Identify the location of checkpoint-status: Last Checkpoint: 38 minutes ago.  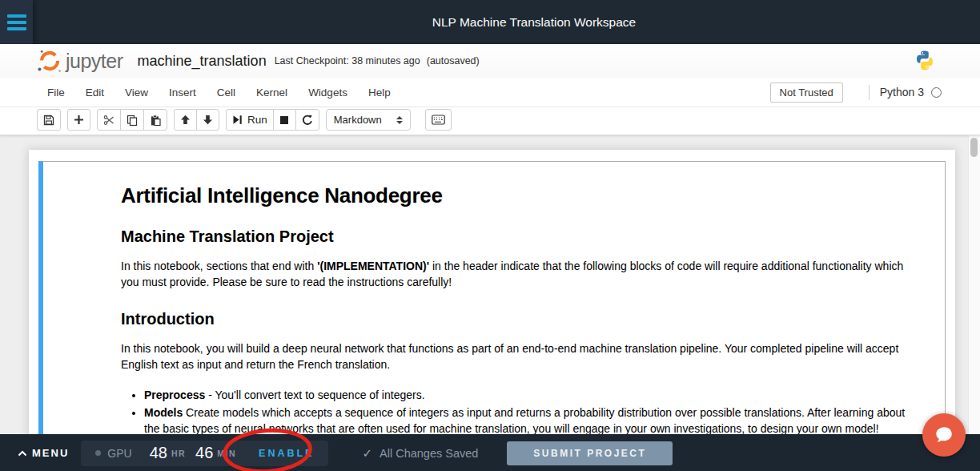
(347, 61).